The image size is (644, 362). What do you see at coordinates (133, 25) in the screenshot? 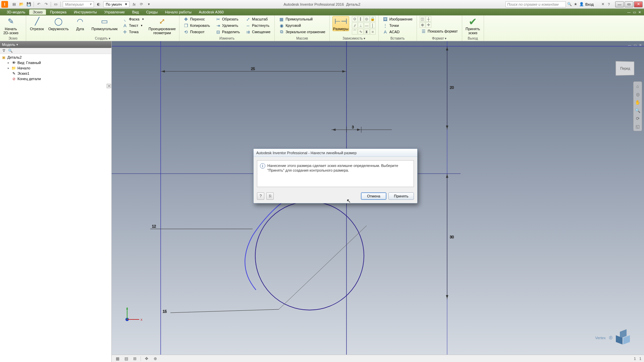
I see `text-button: AТекст▾` at bounding box center [133, 25].